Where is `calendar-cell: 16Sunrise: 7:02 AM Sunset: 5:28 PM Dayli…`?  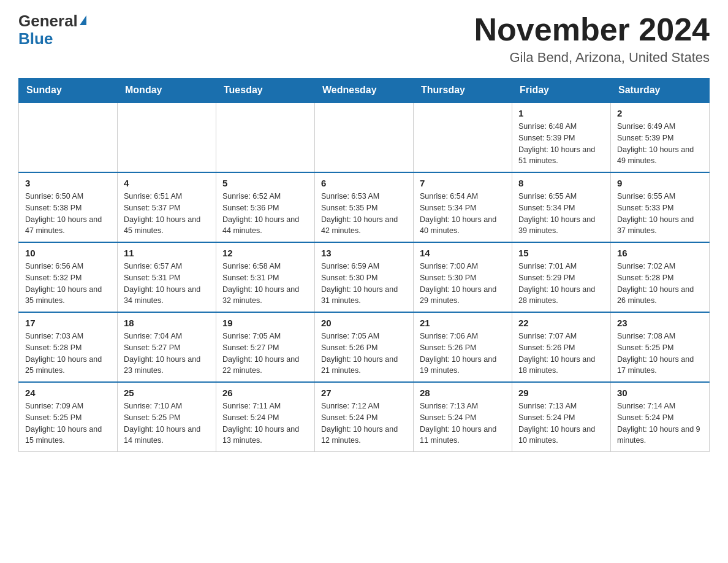
calendar-cell: 16Sunrise: 7:02 AM Sunset: 5:28 PM Dayli… is located at coordinates (661, 277).